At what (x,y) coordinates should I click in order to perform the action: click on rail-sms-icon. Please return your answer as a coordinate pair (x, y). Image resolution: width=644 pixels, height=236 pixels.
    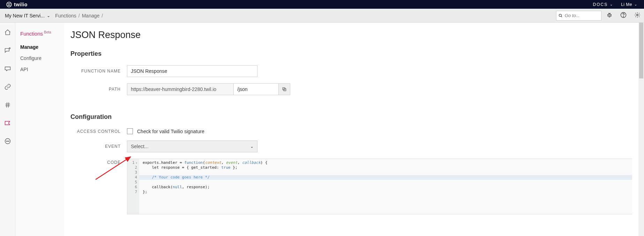
    Looking at the image, I should click on (8, 69).